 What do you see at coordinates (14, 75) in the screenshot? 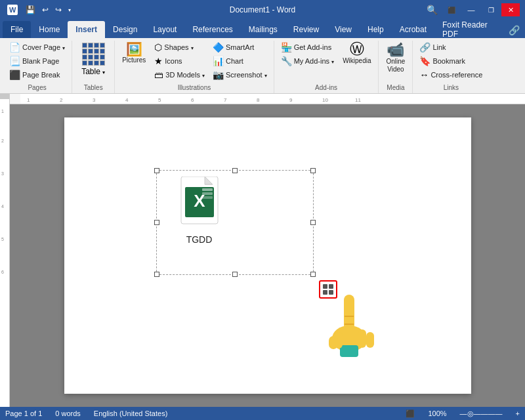
I see `page-break-icon: ⬛` at bounding box center [14, 75].